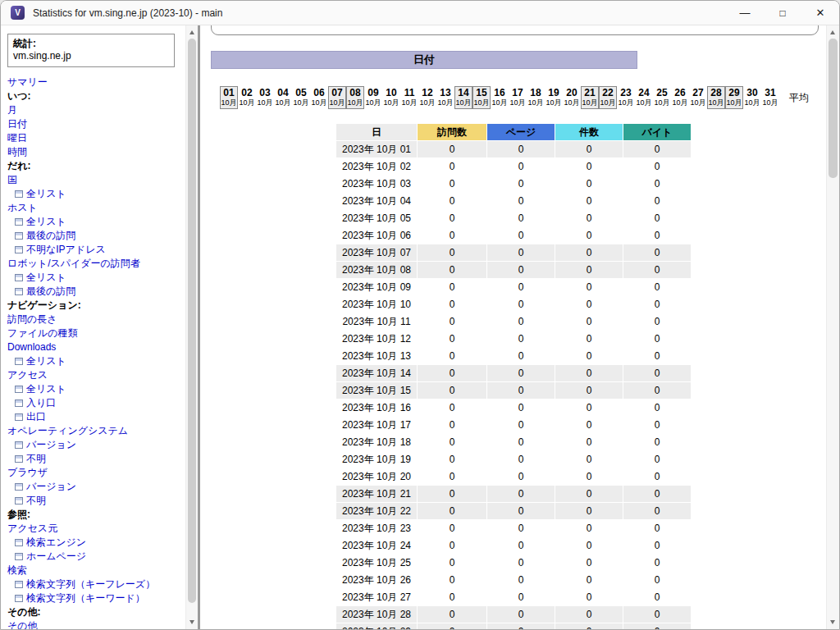 The width and height of the screenshot is (840, 630). What do you see at coordinates (377, 563) in the screenshot?
I see `date-cell: 2023年 10月 25` at bounding box center [377, 563].